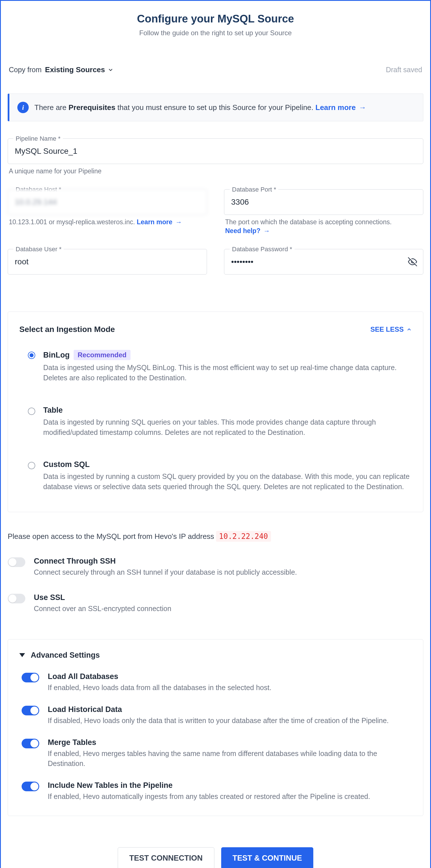 This screenshot has width=431, height=868. I want to click on toggle-load-historical, so click(30, 710).